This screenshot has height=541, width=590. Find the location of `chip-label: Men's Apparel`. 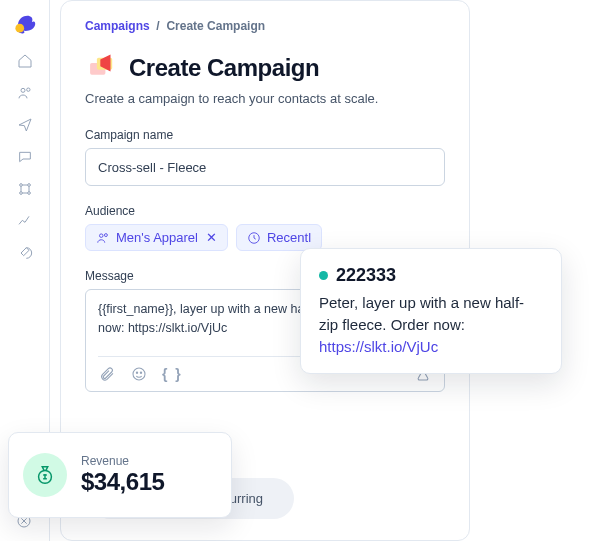

chip-label: Men's Apparel is located at coordinates (157, 238).